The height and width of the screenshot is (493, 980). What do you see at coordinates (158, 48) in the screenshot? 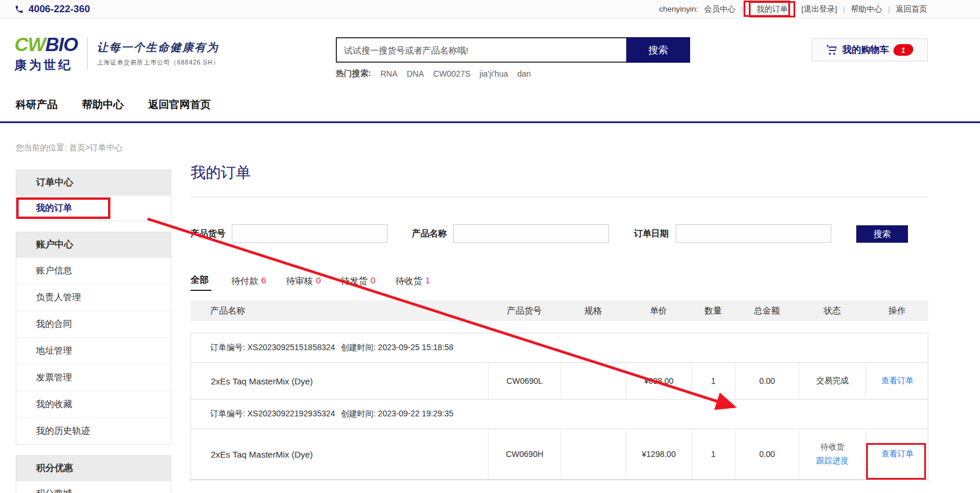
I see `logo-slogan: 让每一个生命健康有为` at bounding box center [158, 48].